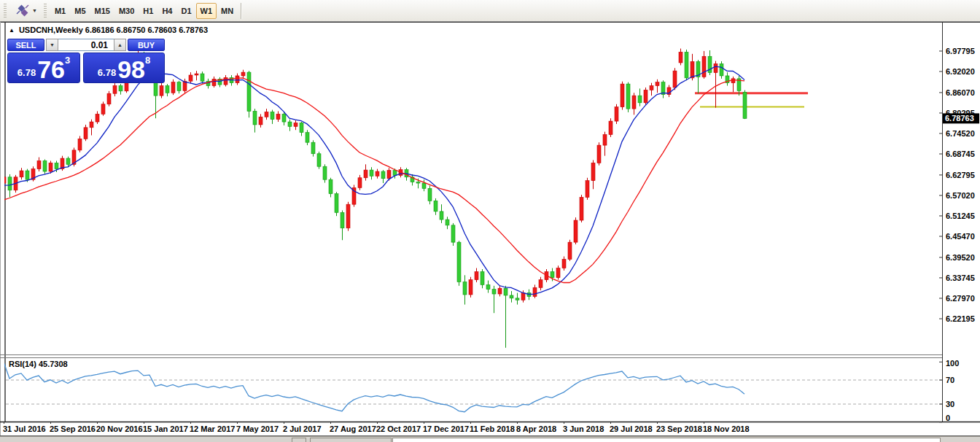 Image resolution: width=980 pixels, height=442 pixels. Describe the element at coordinates (241, 11) in the screenshot. I see `toolbar-separator` at that location.